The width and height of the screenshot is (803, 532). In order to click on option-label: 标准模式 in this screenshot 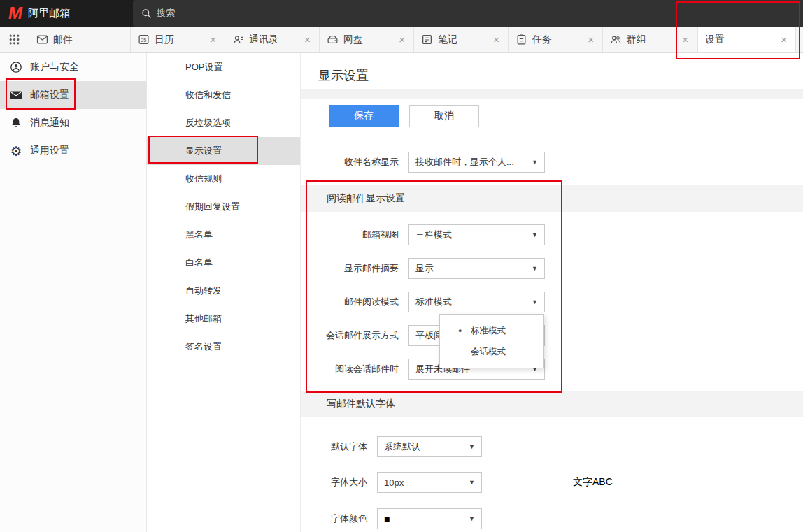, I will do `click(488, 331)`.